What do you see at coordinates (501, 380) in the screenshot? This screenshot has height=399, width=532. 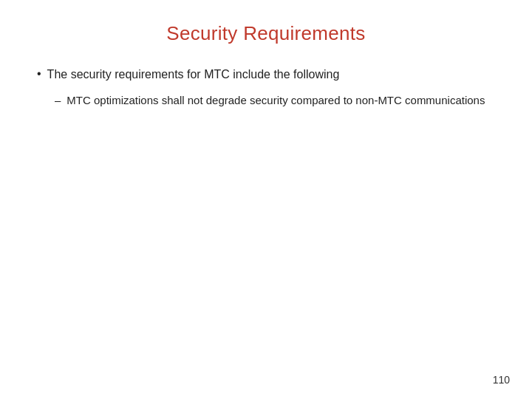 I see `slide-number: 110` at bounding box center [501, 380].